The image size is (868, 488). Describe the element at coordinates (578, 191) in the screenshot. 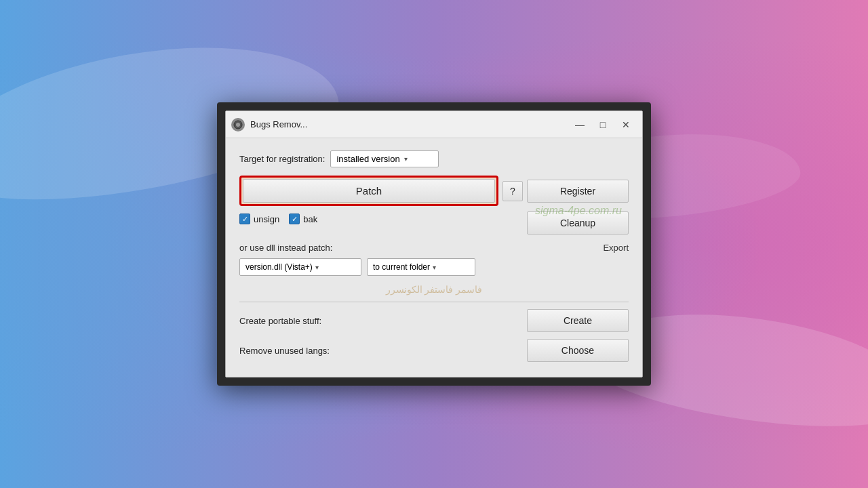

I see `register-button: Register` at that location.